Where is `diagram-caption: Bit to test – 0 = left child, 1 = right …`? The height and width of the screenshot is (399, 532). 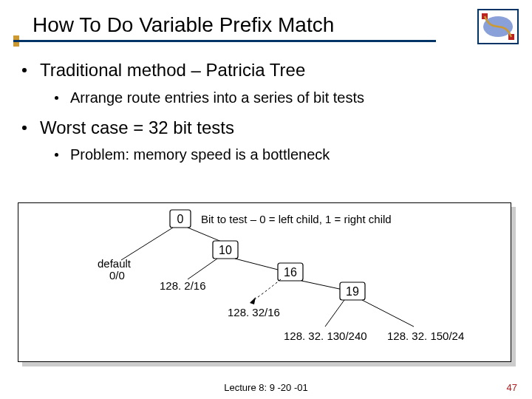 diagram-caption: Bit to test – 0 = left child, 1 = right … is located at coordinates (296, 219).